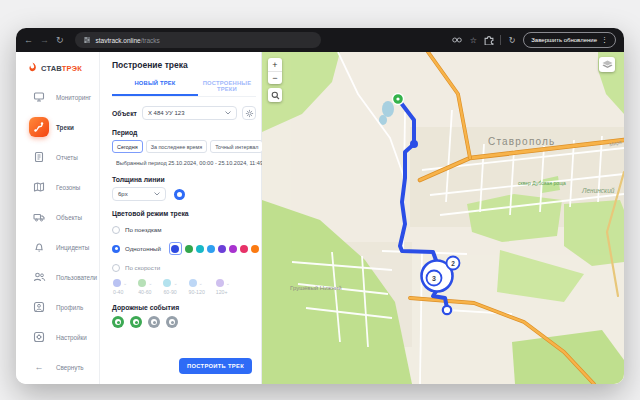 This screenshot has width=640, height=400. Describe the element at coordinates (58, 187) in the screenshot. I see `sidebar-item-geozones: Геозоны` at that location.